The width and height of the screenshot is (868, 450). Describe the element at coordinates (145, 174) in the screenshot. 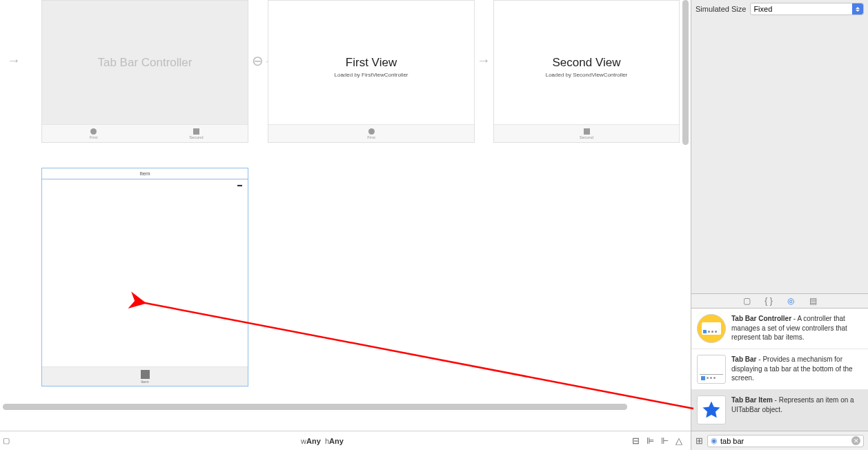

I see `scene-header: Item` at that location.